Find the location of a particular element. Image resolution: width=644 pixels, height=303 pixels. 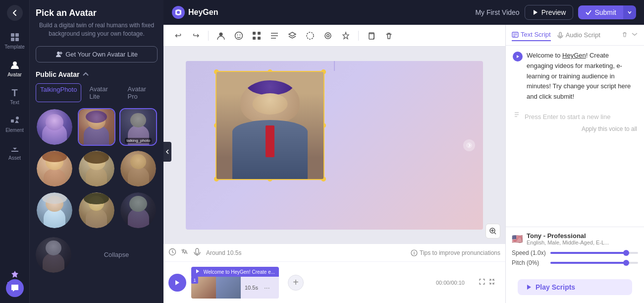

magic-button is located at coordinates (346, 36).